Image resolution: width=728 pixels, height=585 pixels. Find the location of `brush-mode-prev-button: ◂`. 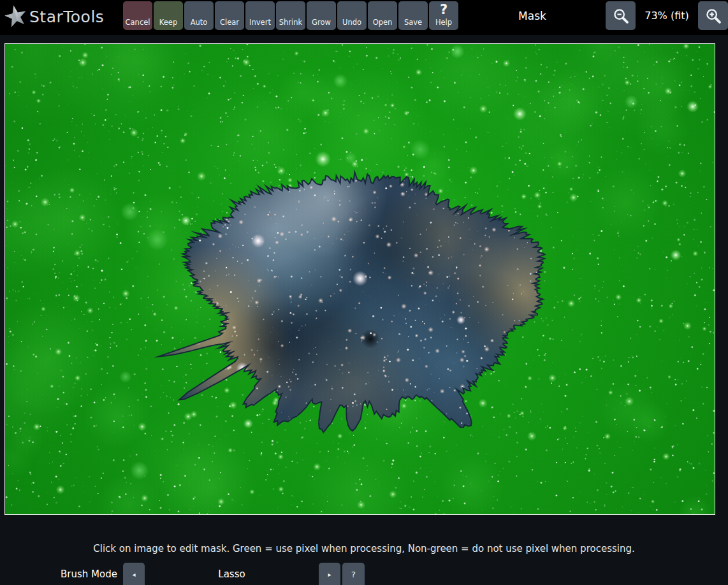

brush-mode-prev-button: ◂ is located at coordinates (134, 574).